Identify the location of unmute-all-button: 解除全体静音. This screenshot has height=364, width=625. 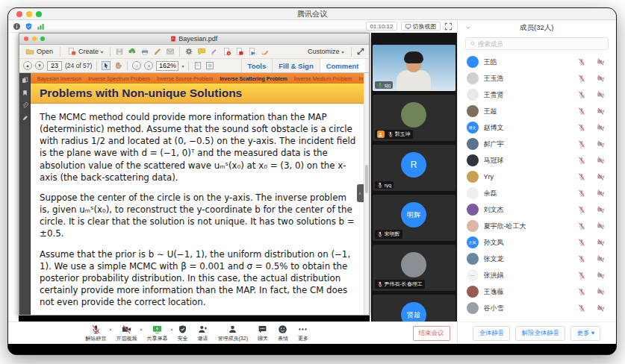
(541, 333).